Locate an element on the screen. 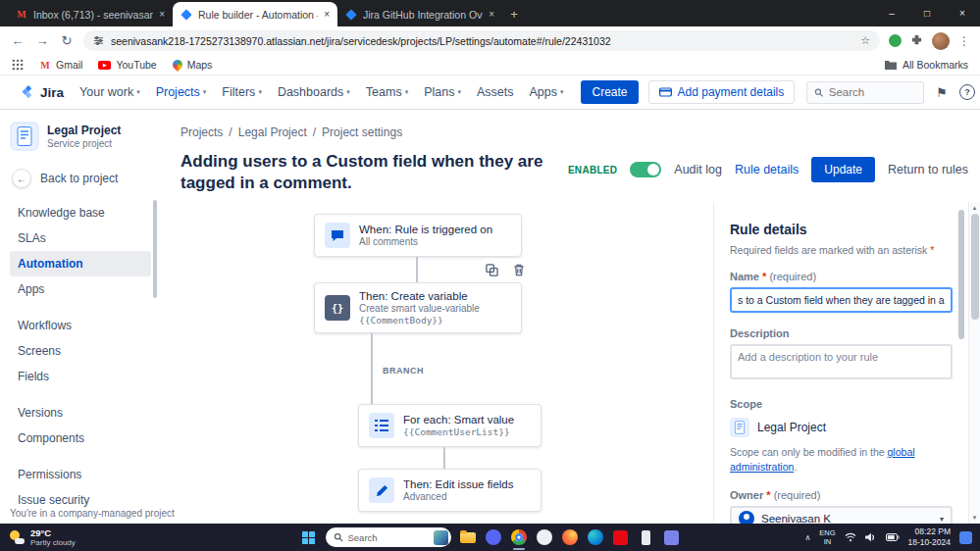  announcement-flag-icon: ⚑ is located at coordinates (942, 92).